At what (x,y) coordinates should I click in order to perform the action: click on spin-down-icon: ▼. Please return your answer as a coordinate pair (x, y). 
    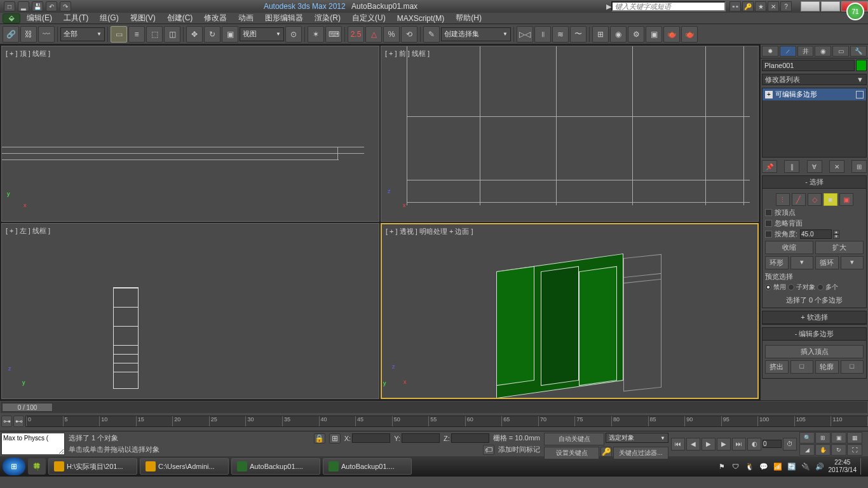
    Looking at the image, I should click on (836, 236).